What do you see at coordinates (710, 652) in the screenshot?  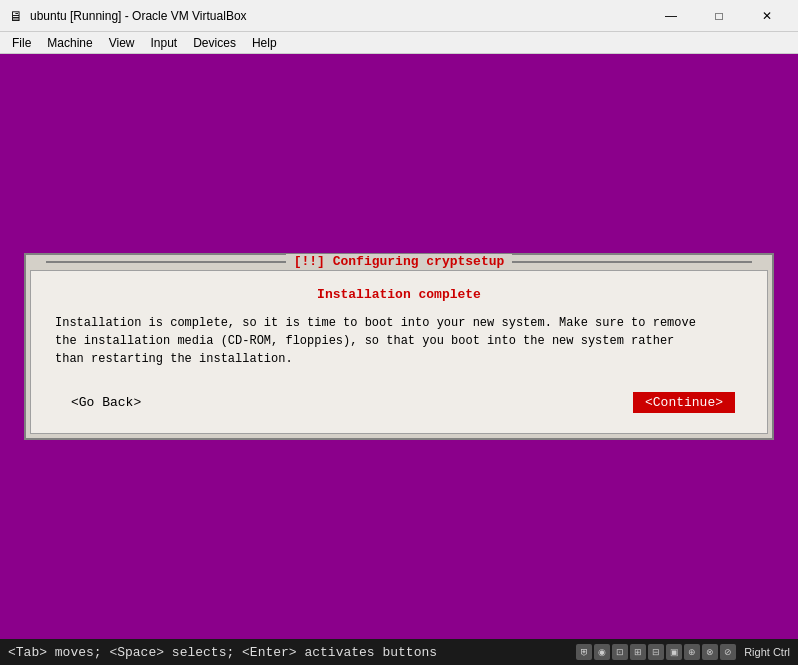 I see `tray-icon-8: ⊗` at bounding box center [710, 652].